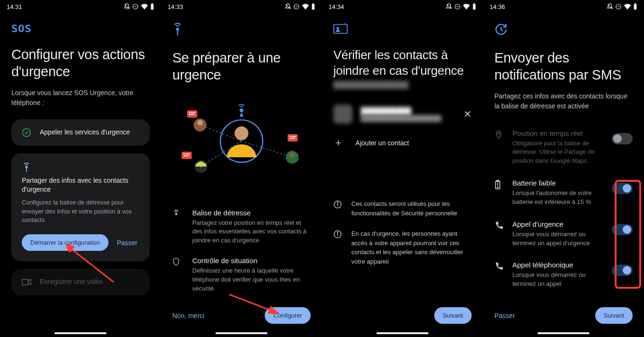  What do you see at coordinates (80, 98) in the screenshot?
I see `page-subtitle: Lorsque vous lancez SOS Urgence, votre t…` at bounding box center [80, 98].